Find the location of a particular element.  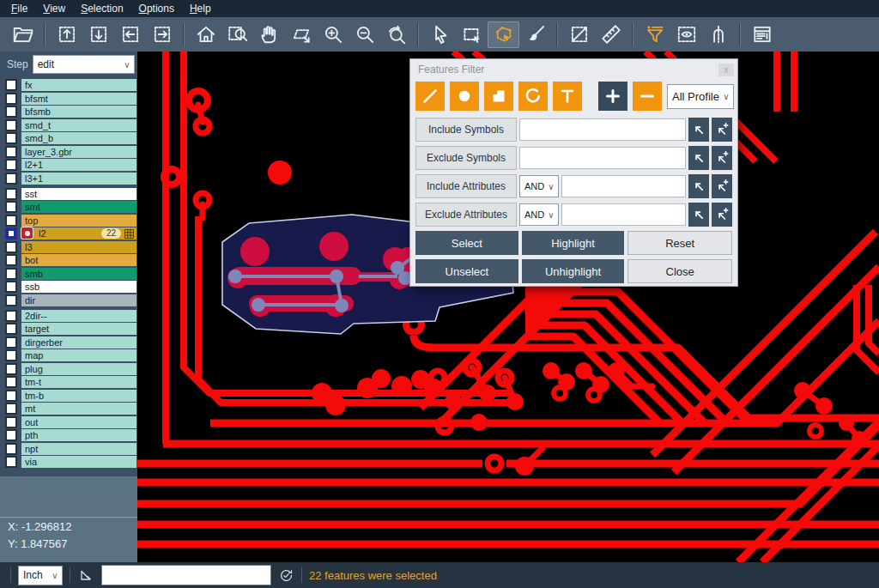

menu-item-view: View is located at coordinates (54, 9).